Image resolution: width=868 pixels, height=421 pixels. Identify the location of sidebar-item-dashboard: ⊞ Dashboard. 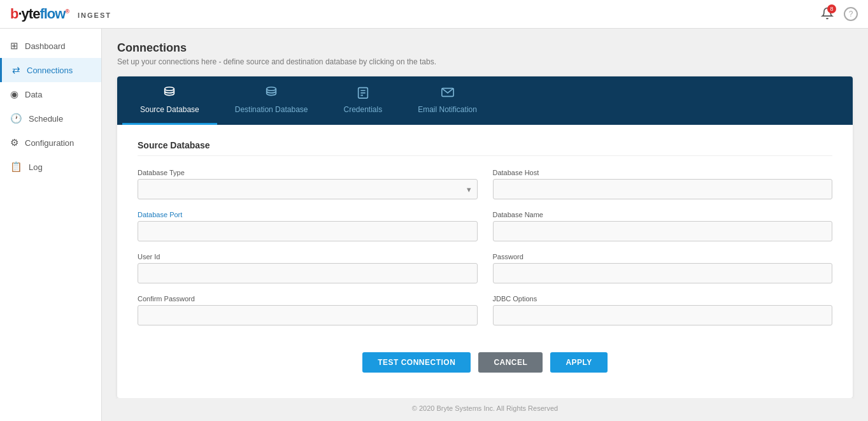
(51, 46).